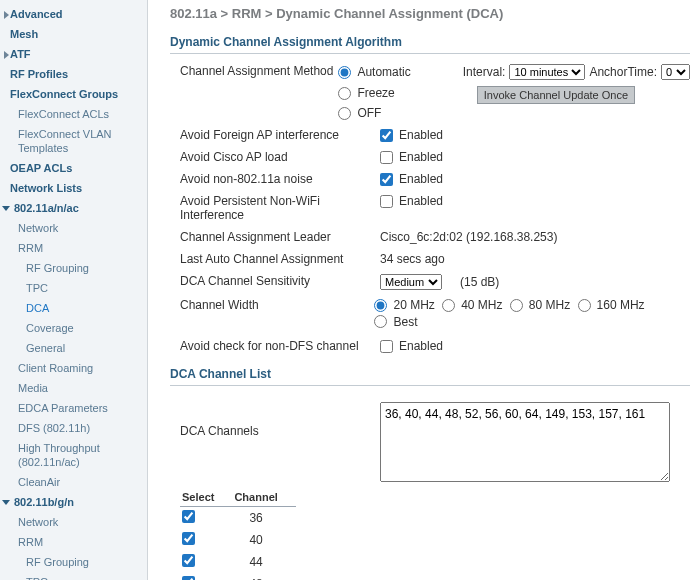 The image size is (700, 580). What do you see at coordinates (74, 388) in the screenshot?
I see `nav-a-media: Media` at bounding box center [74, 388].